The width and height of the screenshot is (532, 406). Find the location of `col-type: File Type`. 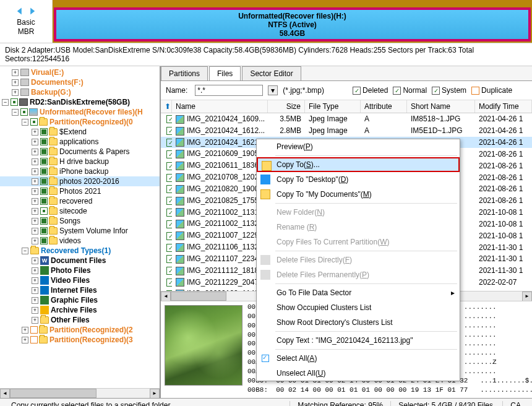

col-type: File Type is located at coordinates (333, 106).